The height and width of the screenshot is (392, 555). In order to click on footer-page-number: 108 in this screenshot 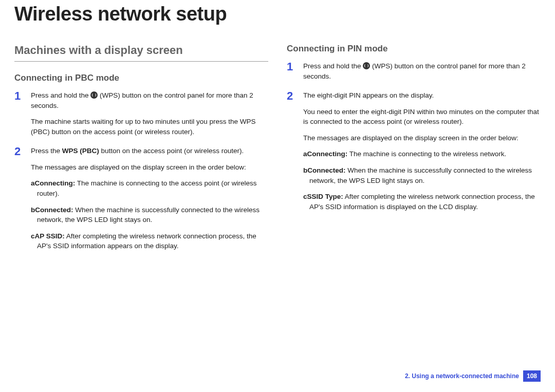, I will do `click(532, 376)`.